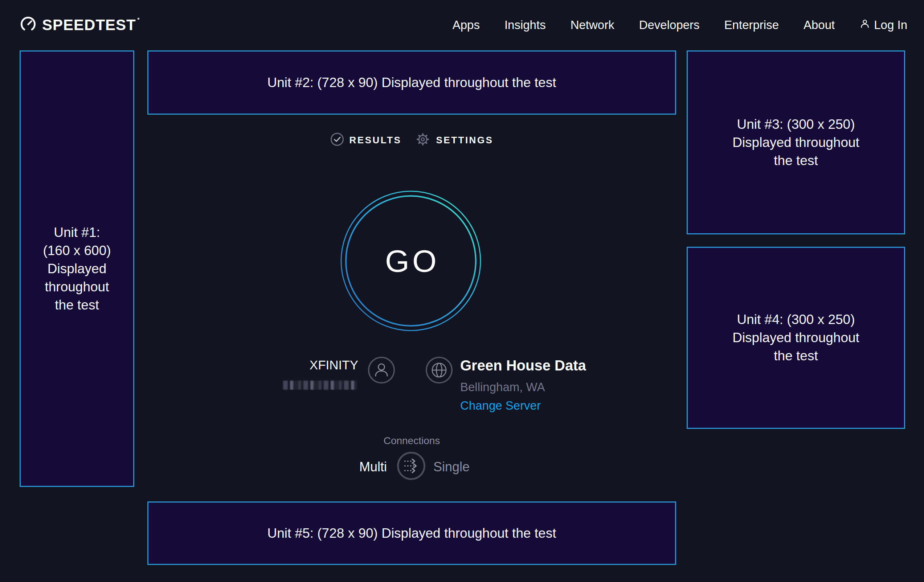 This screenshot has height=582, width=924. Describe the element at coordinates (752, 25) in the screenshot. I see `nav-item-enterprise: Enterprise` at that location.